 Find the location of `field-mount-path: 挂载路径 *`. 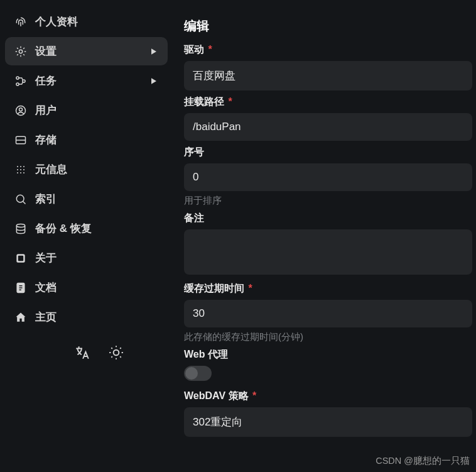

field-mount-path: 挂载路径 * is located at coordinates (328, 118).